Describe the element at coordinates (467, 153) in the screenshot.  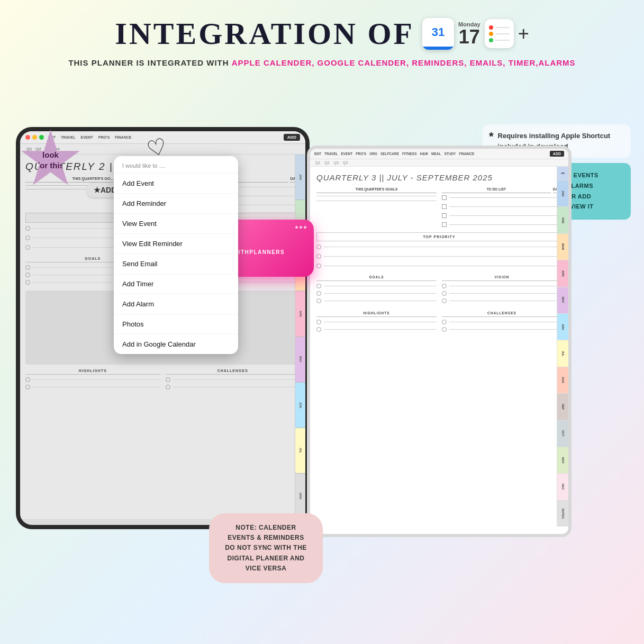
I see `r-nav-finance: FINANCE` at that location.